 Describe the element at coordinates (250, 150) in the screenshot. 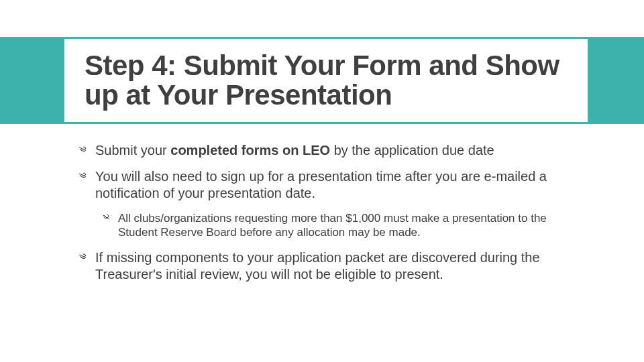

I see `text-bold: completed forms on LEO` at that location.